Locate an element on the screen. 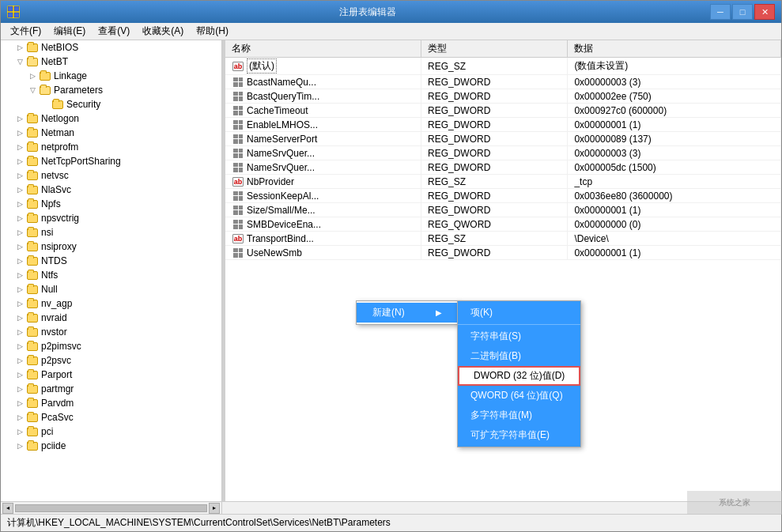 Image resolution: width=782 pixels, height=532 pixels. expand-nsi: ▷ is located at coordinates (20, 232).